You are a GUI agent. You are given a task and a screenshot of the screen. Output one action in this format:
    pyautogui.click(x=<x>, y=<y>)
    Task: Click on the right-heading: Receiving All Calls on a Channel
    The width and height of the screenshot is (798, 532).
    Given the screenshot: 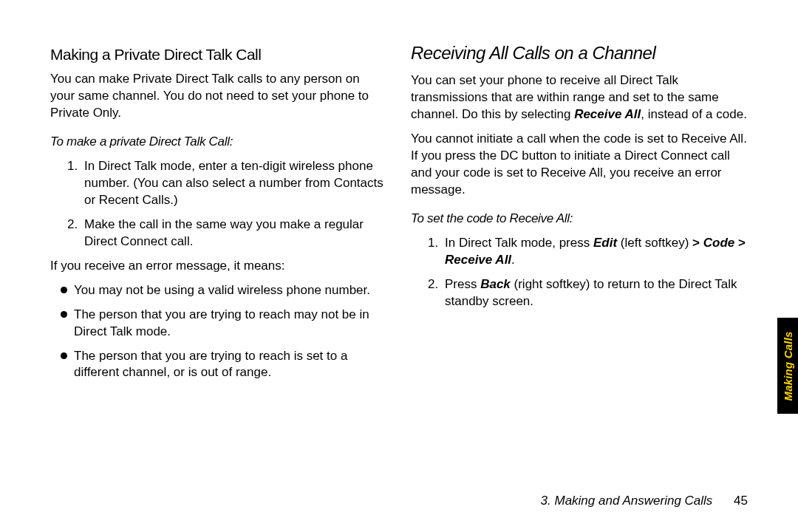 What is the action you would take?
    pyautogui.click(x=579, y=53)
    